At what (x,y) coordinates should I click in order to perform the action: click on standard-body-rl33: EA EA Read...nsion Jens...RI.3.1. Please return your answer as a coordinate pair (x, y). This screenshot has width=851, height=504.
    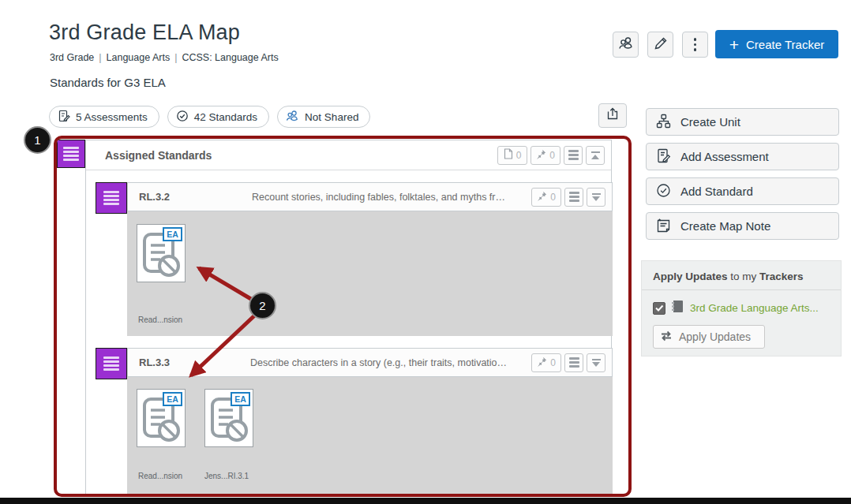
    Looking at the image, I should click on (369, 437).